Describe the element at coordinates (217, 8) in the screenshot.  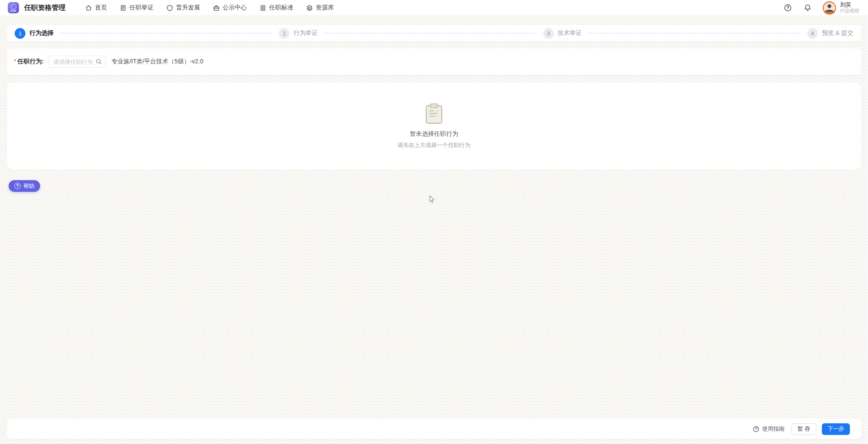
I see `briefcase-icon` at that location.